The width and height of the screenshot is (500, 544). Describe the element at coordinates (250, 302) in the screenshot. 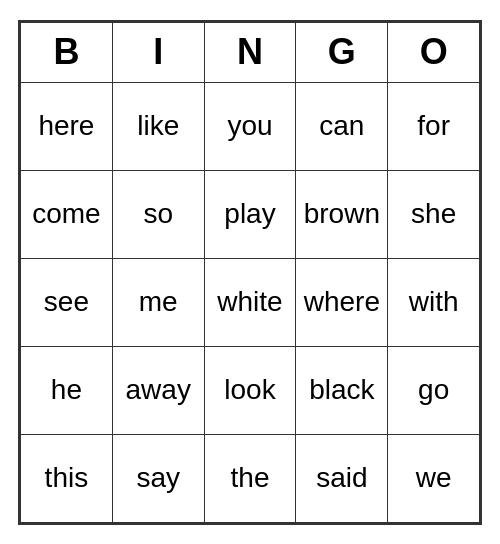

I see `list-item: white` at that location.